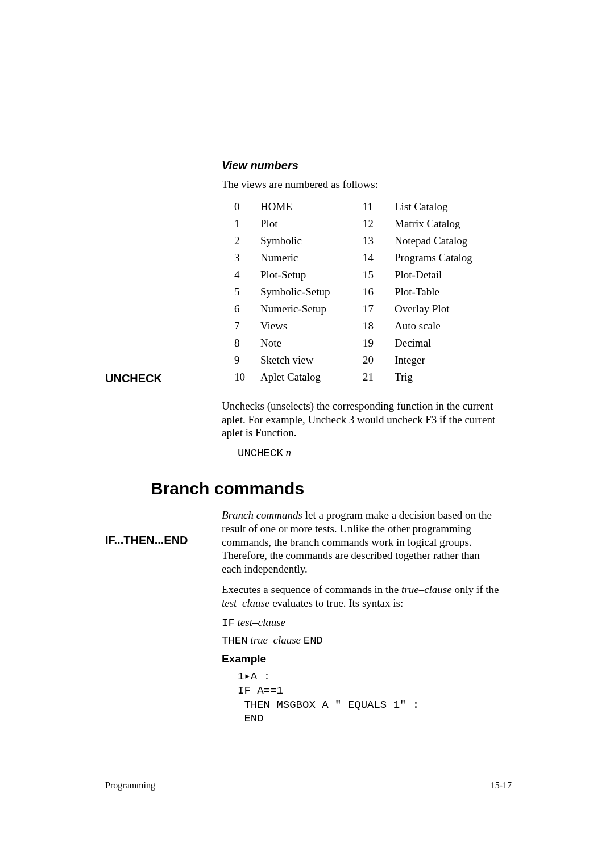  What do you see at coordinates (361, 641) in the screenshot?
I see `ifthen-syntax-line2: THEN true–clause END` at bounding box center [361, 641].